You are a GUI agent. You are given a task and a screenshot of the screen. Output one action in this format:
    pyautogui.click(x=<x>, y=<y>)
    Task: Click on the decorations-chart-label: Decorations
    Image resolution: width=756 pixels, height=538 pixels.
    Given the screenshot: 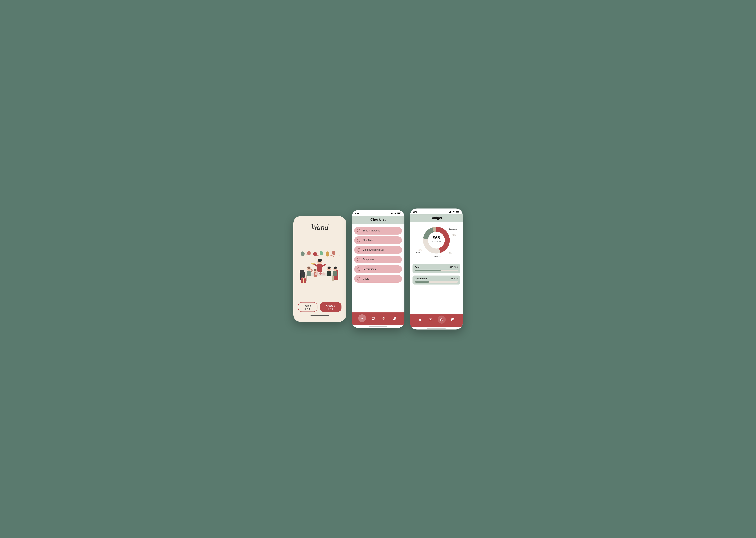 What is the action you would take?
    pyautogui.click(x=436, y=256)
    